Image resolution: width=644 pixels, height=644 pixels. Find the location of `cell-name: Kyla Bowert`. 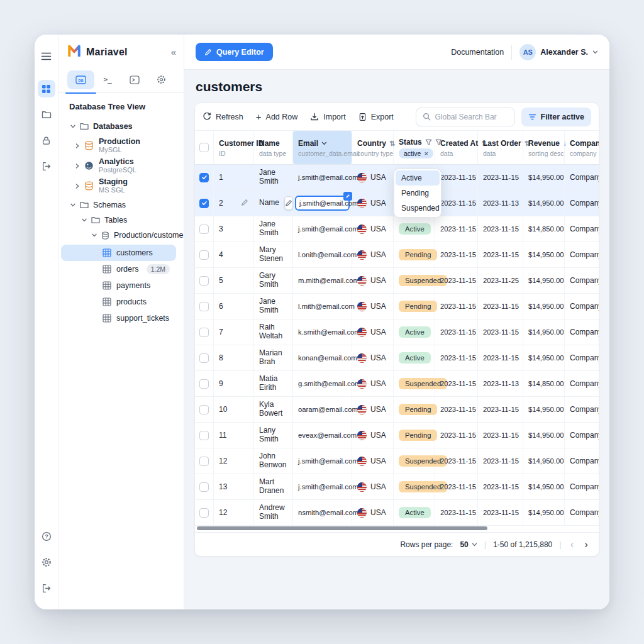

cell-name: Kyla Bowert is located at coordinates (274, 409).